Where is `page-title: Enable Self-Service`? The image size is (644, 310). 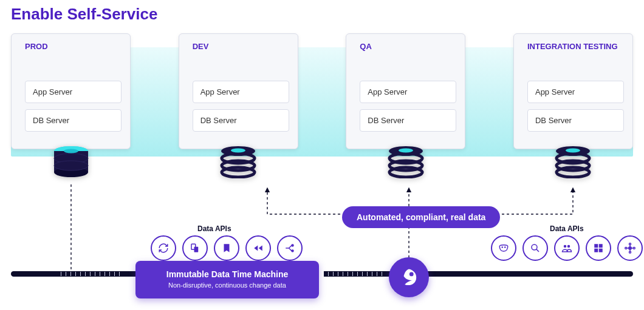 page-title: Enable Self-Service is located at coordinates (84, 15).